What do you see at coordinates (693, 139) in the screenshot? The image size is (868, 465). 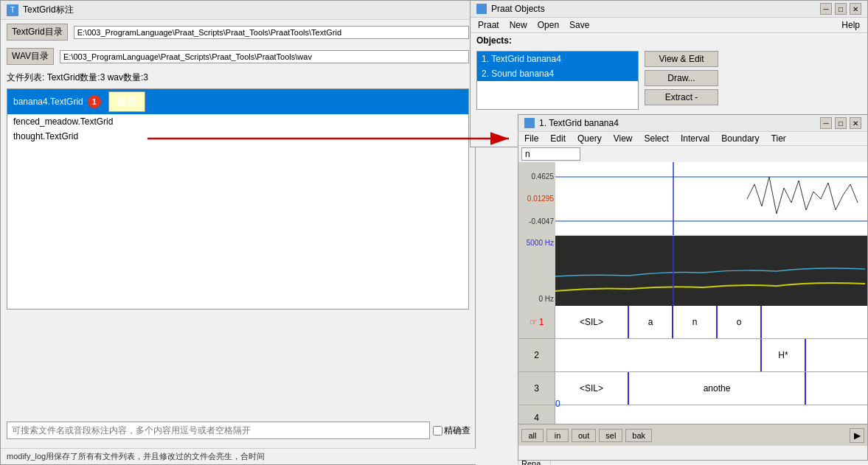 I see `editor-menu: File Edit Query View Select Interval Bou…` at bounding box center [693, 139].